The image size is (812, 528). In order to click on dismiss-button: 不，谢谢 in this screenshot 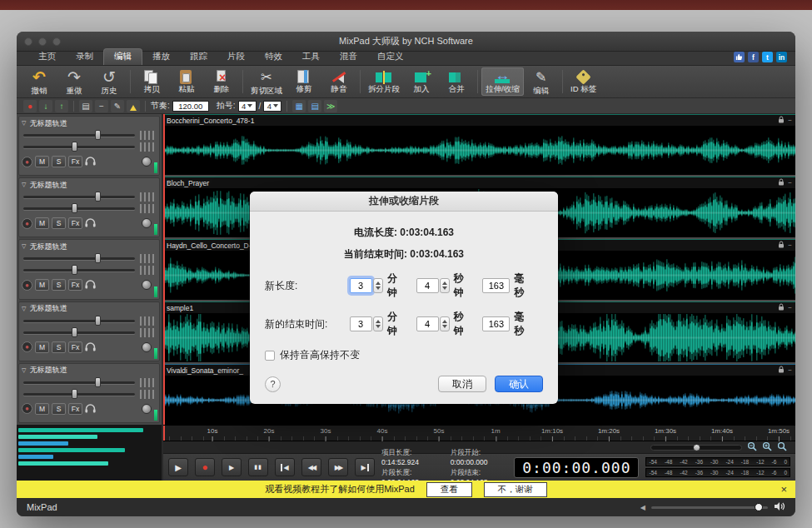, I will do `click(516, 490)`.